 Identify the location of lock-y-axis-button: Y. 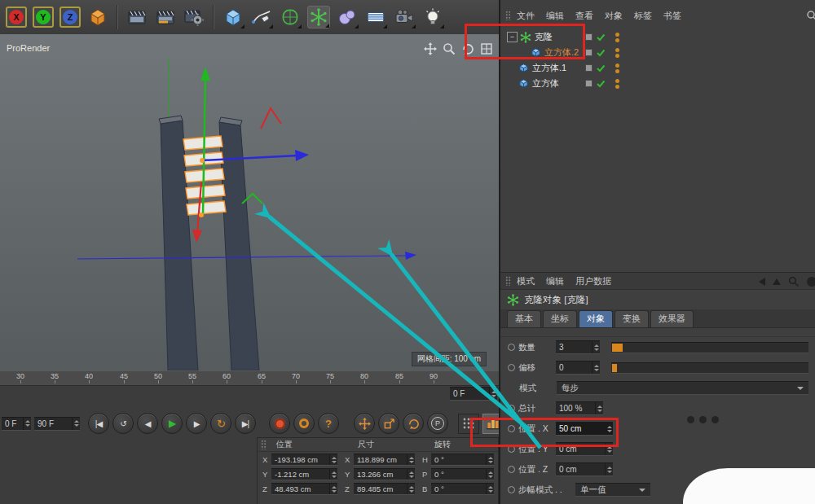
(43, 17).